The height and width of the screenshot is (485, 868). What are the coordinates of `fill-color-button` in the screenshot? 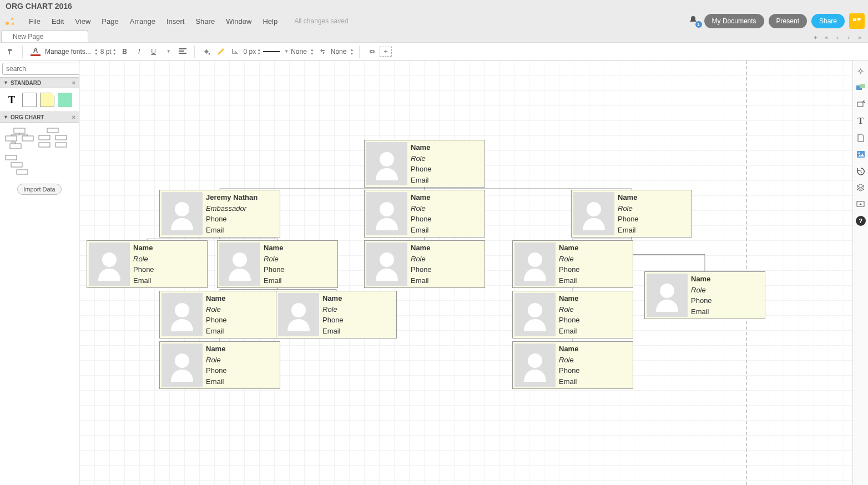 It's located at (206, 52).